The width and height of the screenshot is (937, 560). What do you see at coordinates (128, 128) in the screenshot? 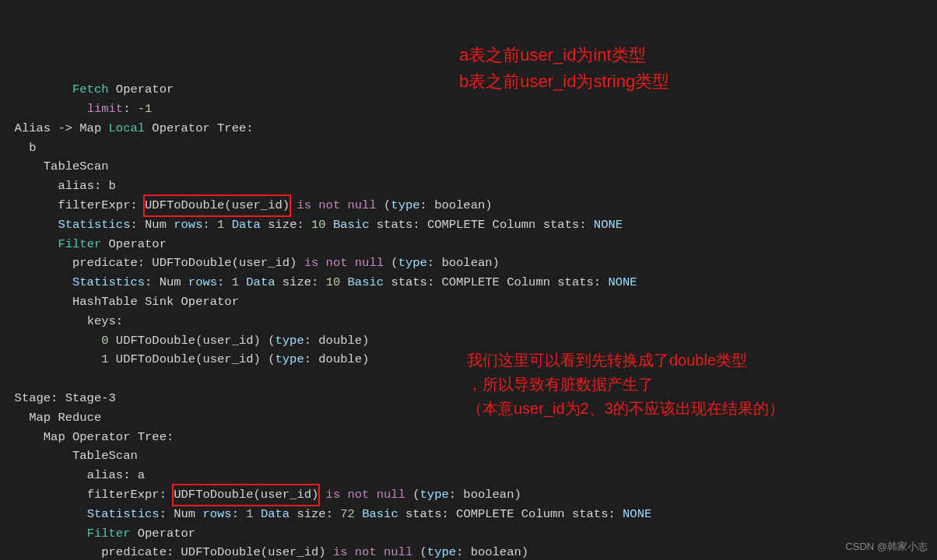
I see `keyword-local: Local` at bounding box center [128, 128].